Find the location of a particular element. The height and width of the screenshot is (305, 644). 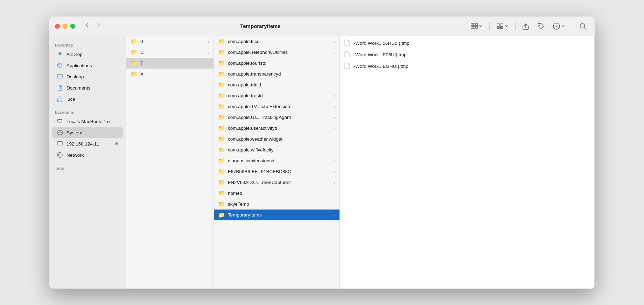

airdrop-icon is located at coordinates (60, 54).